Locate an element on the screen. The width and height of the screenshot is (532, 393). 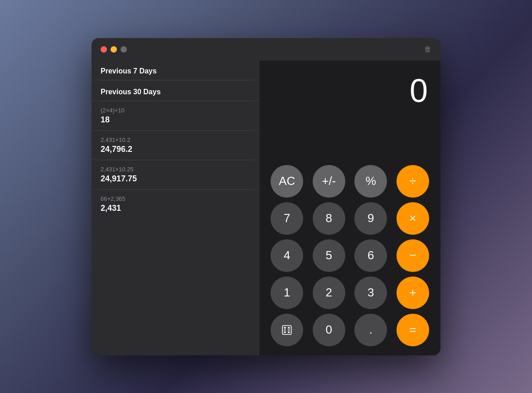
history-result-1: 24,796.2 is located at coordinates (175, 150).